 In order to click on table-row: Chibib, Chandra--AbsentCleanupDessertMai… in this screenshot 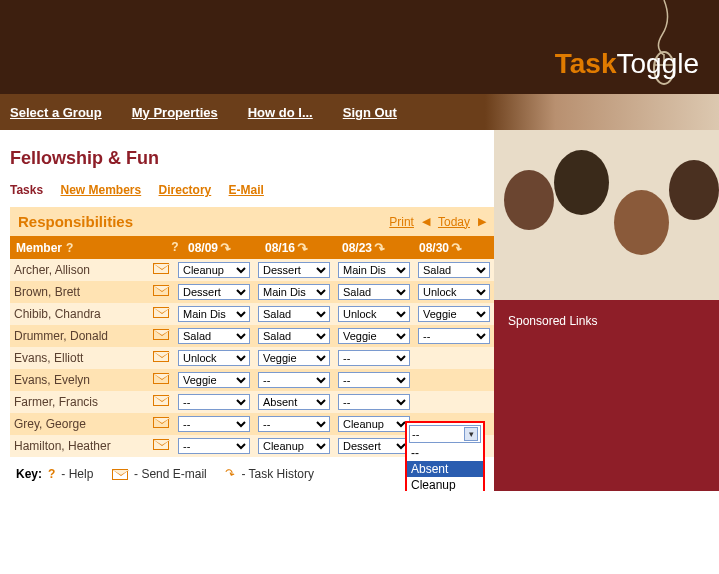, I will do `click(252, 314)`.